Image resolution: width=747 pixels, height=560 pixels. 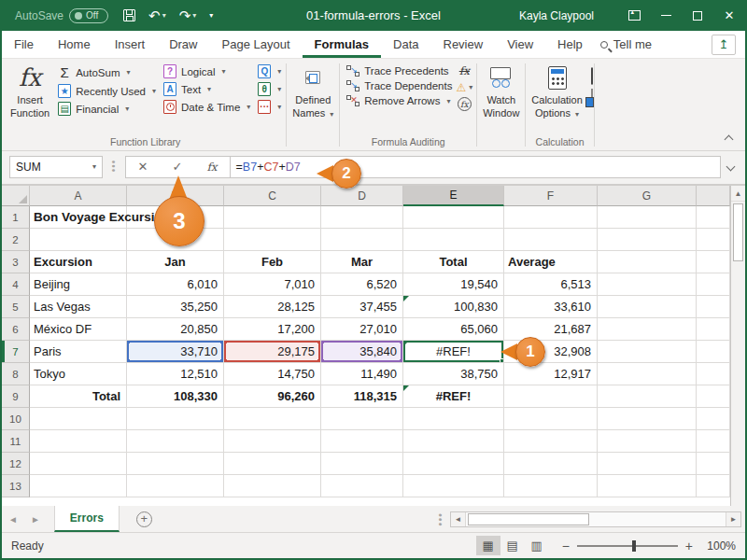 I want to click on cell-A3: Excursion, so click(x=78, y=262).